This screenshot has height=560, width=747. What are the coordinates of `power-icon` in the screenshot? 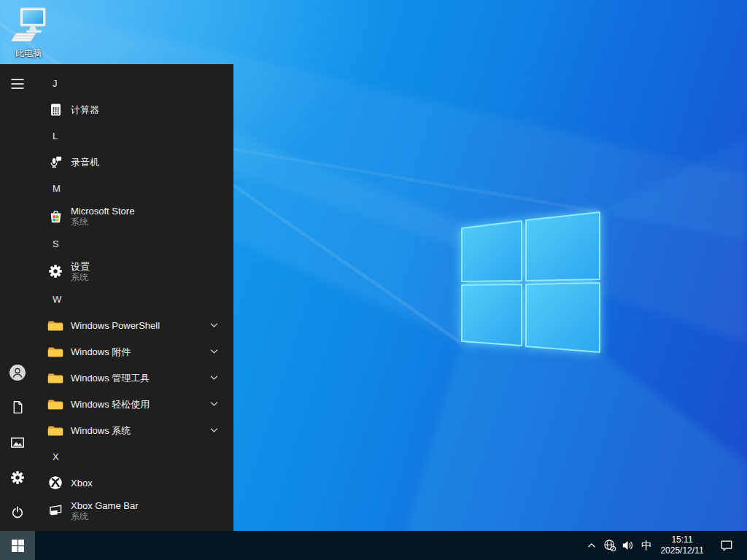 It's located at (18, 513).